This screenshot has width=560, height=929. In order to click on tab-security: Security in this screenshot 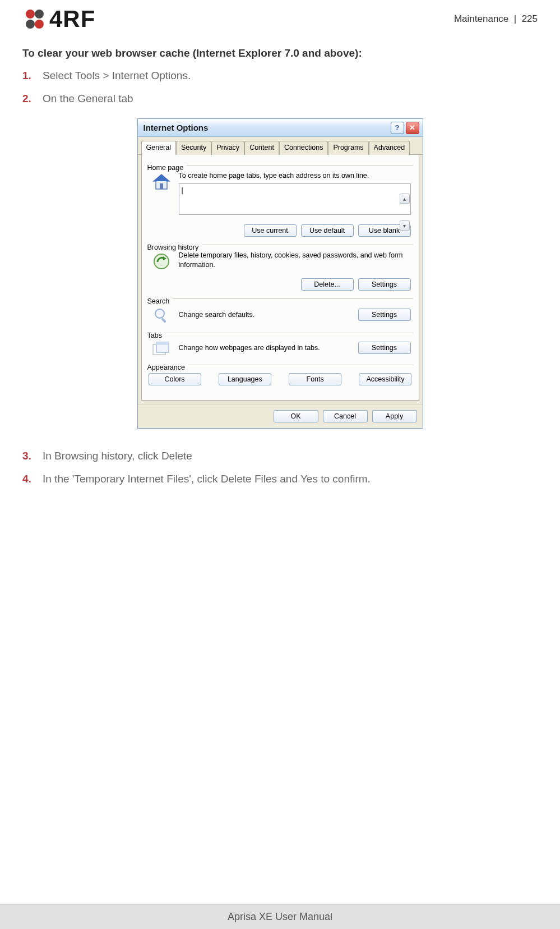, I will do `click(194, 148)`.